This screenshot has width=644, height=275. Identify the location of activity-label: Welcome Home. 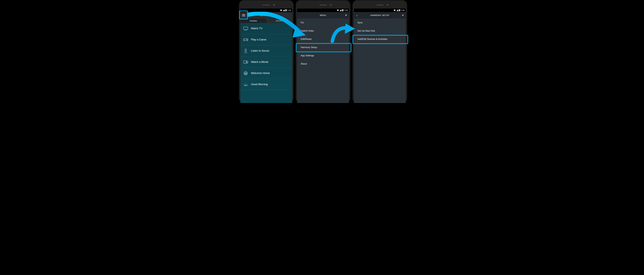
(260, 73).